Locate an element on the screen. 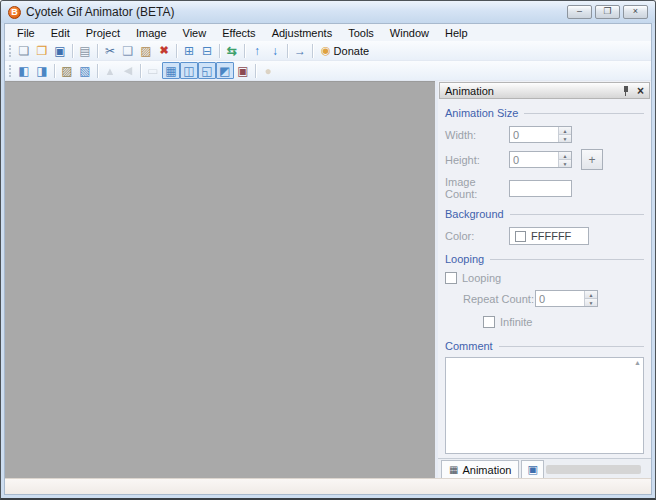  width-spin-up-icon: ▲ is located at coordinates (565, 130).